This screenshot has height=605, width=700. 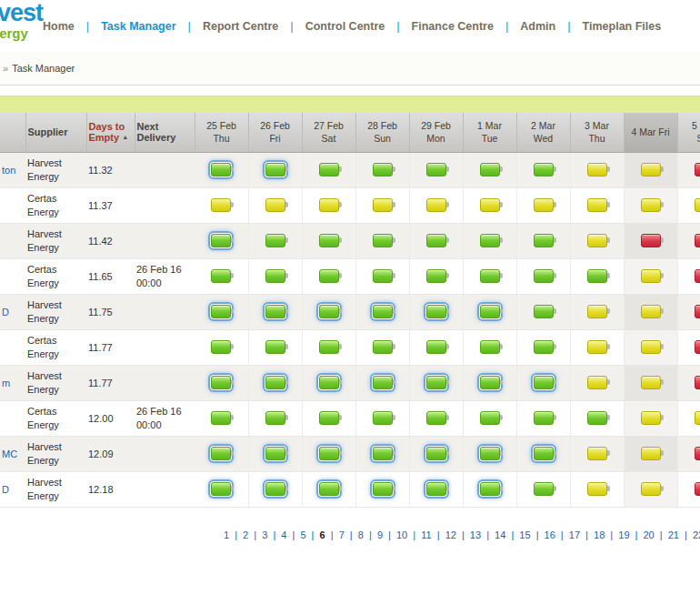 I want to click on date-column-header: 28 FebSun, so click(x=382, y=133).